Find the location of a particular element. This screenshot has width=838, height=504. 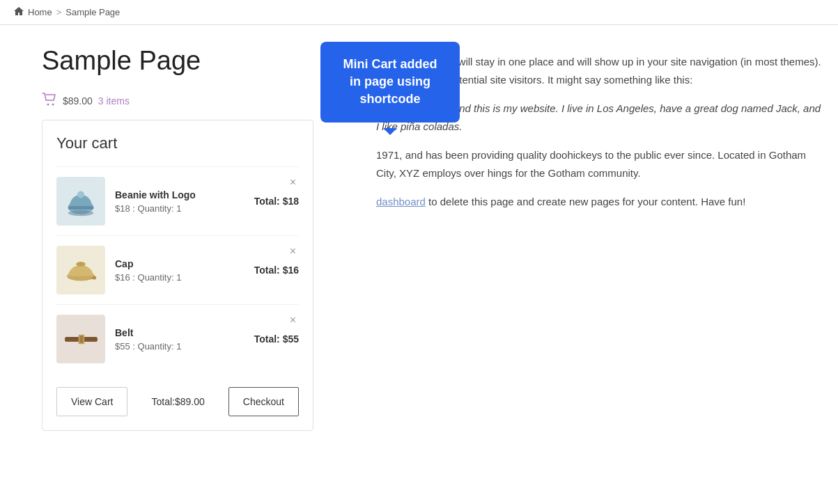

remove-beanie-button: × is located at coordinates (293, 182).